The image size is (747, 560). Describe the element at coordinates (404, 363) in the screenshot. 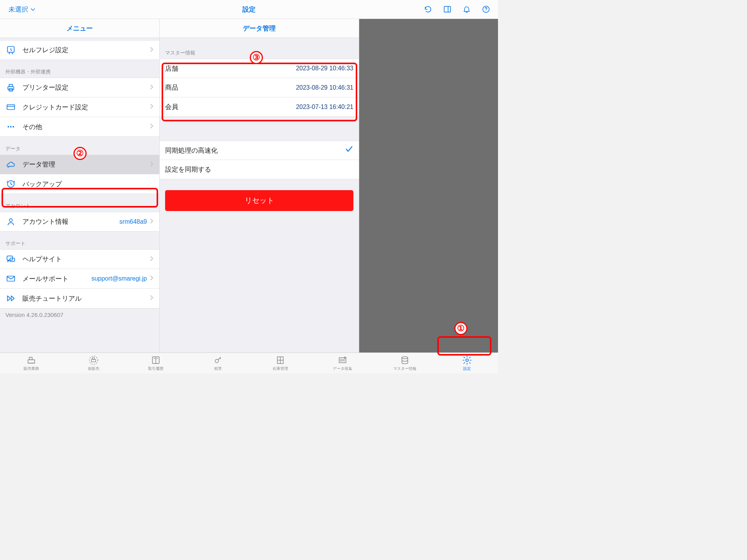

I see `tab-マスター情報: マスター情報` at that location.